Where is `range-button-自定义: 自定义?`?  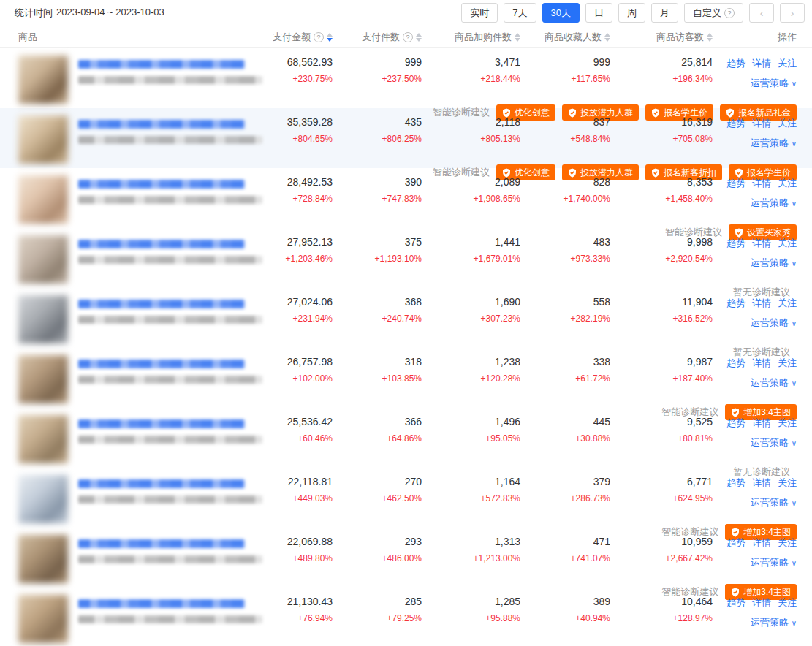 range-button-自定义: 自定义? is located at coordinates (713, 13).